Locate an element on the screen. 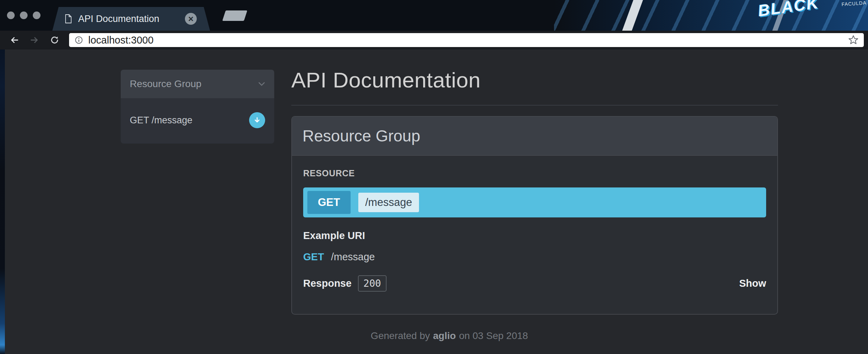  left-edge-wallpaper is located at coordinates (2, 202).